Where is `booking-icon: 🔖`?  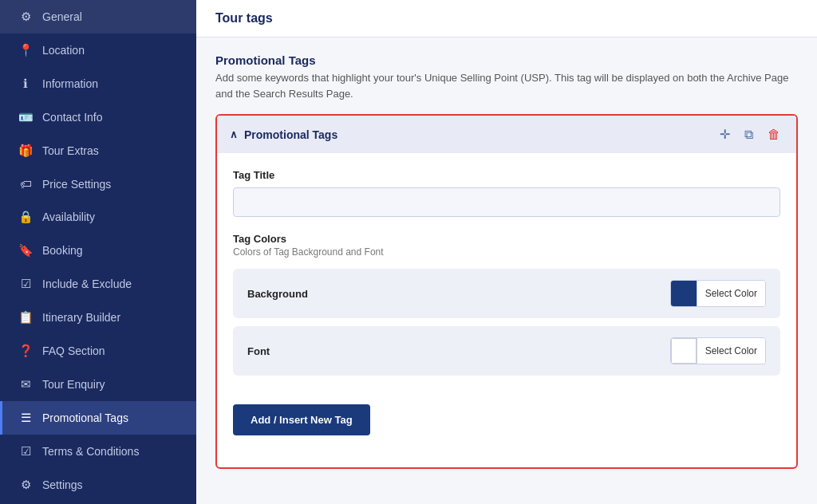
booking-icon: 🔖 is located at coordinates (26, 250).